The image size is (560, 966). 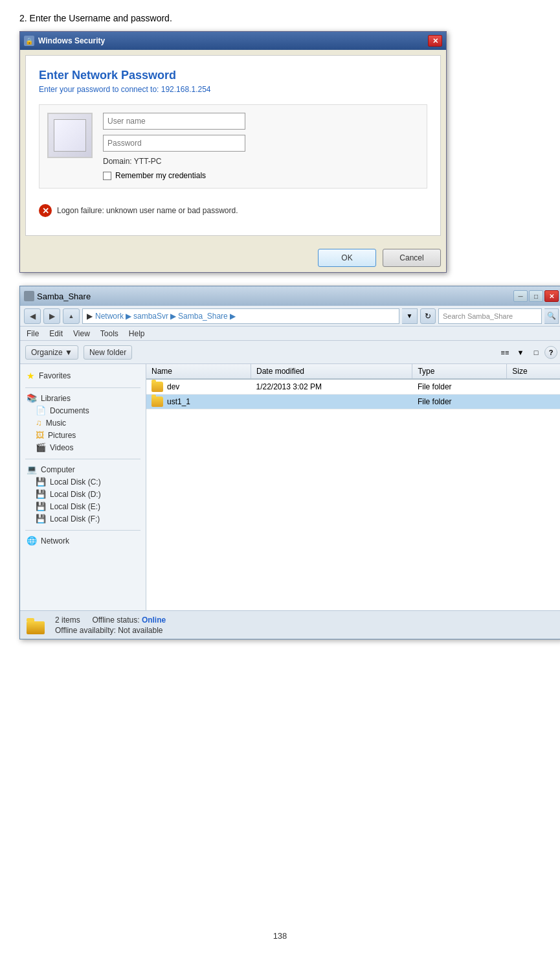 What do you see at coordinates (306, 630) in the screenshot?
I see `offline-availability-line: Offline availabilty: Not available` at bounding box center [306, 630].